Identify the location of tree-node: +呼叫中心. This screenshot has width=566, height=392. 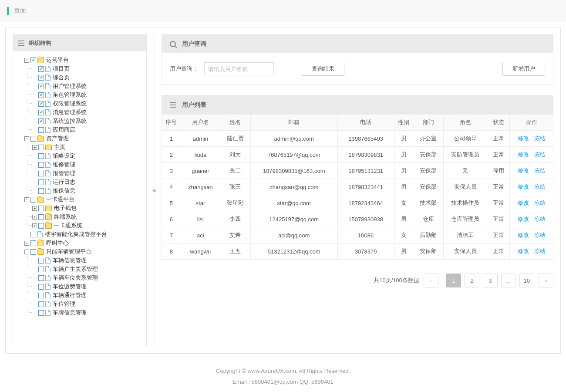
(84, 243).